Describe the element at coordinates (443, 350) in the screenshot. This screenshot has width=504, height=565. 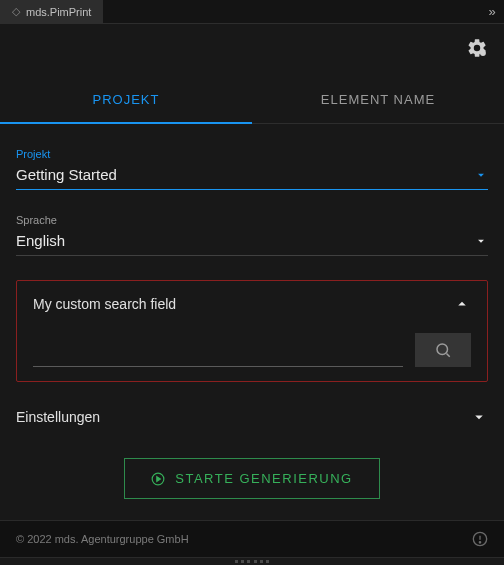
I see `search-icon` at that location.